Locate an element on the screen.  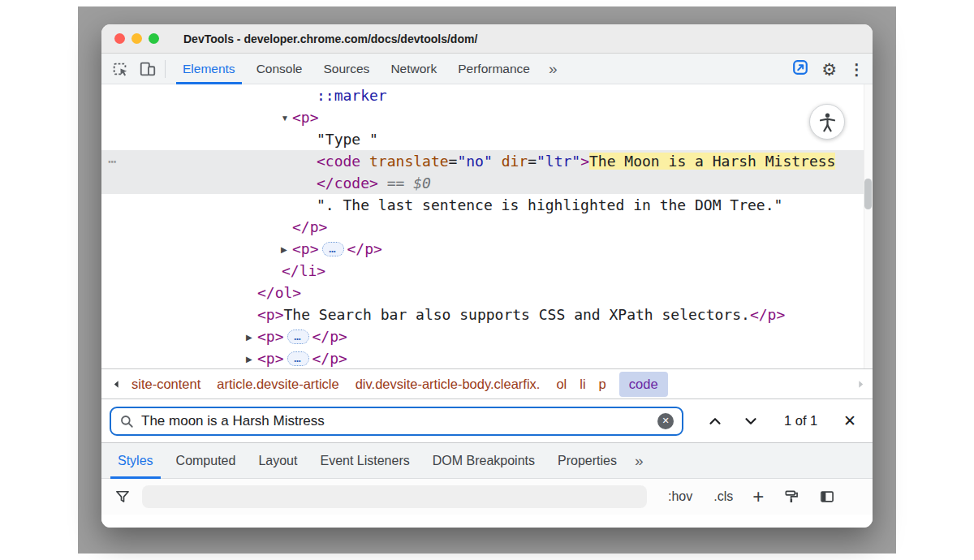
styles-filter-input is located at coordinates (394, 497).